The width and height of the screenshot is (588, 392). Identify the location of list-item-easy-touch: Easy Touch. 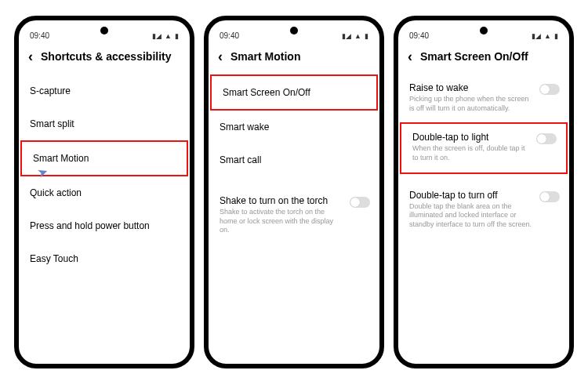
(104, 259).